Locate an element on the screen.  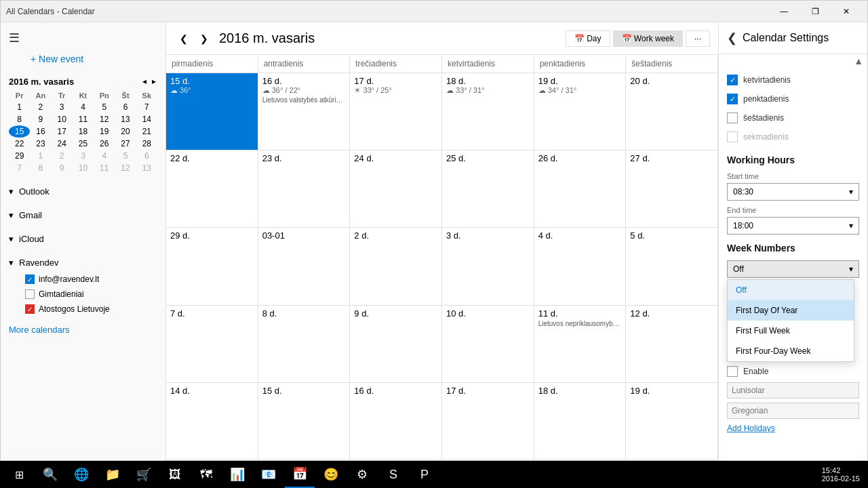
checkbox-info: ✓ is located at coordinates (30, 279).